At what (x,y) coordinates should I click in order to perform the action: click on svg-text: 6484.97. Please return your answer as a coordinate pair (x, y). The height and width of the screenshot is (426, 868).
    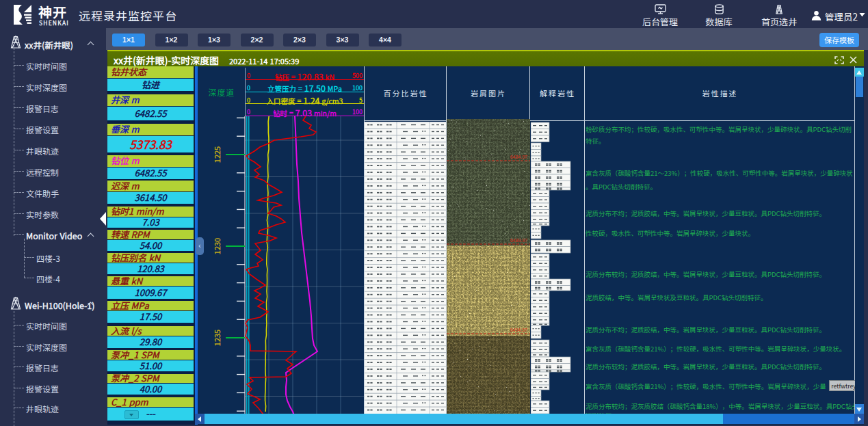
    Looking at the image, I should click on (518, 157).